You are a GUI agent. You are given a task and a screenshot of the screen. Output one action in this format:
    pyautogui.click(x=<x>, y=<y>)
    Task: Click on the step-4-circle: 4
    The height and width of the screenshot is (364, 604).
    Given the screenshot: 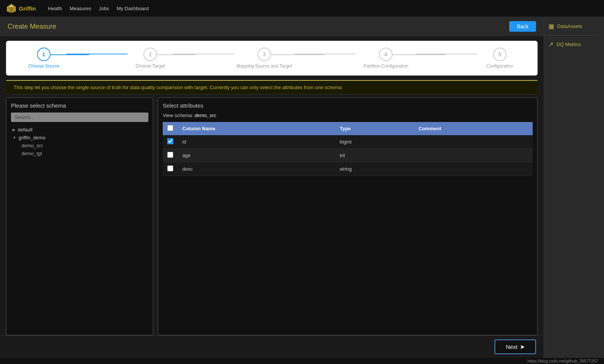 What is the action you would take?
    pyautogui.click(x=386, y=54)
    